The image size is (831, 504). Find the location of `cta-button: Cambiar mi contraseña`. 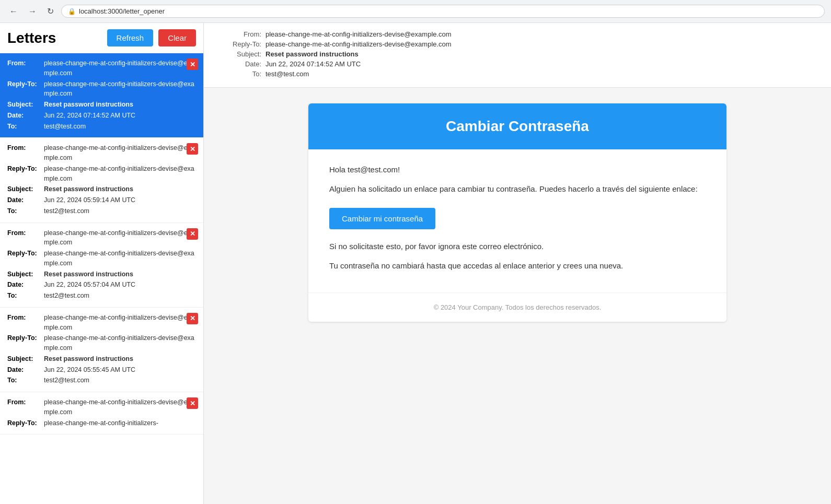

cta-button: Cambiar mi contraseña is located at coordinates (383, 218).